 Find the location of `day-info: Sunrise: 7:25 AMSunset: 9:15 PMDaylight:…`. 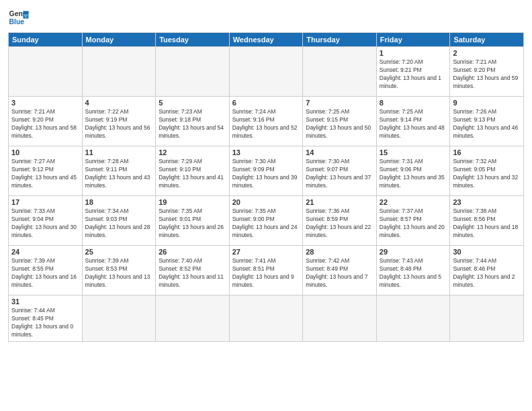

day-info: Sunrise: 7:25 AMSunset: 9:15 PMDaylight:… is located at coordinates (340, 124).